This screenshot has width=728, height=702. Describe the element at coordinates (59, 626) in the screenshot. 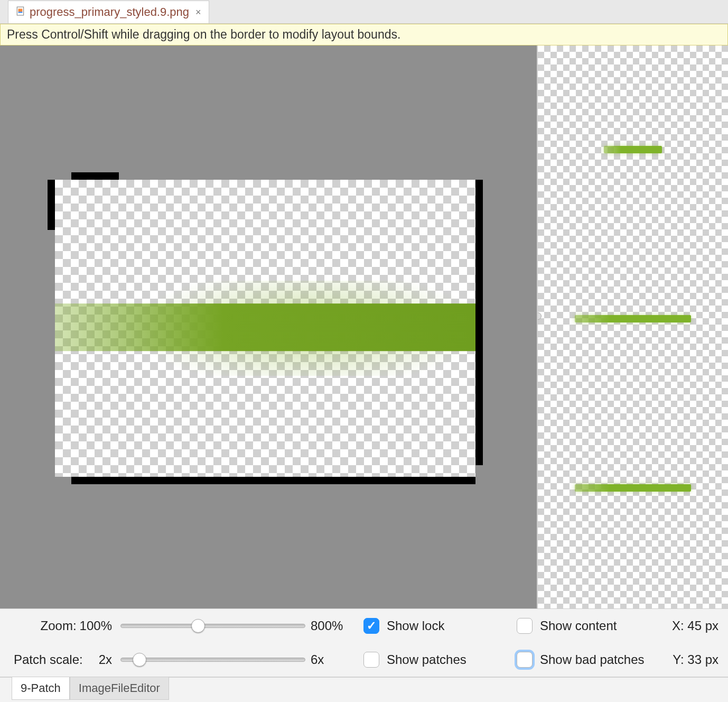

I see `zoom-label: Zoom:` at that location.